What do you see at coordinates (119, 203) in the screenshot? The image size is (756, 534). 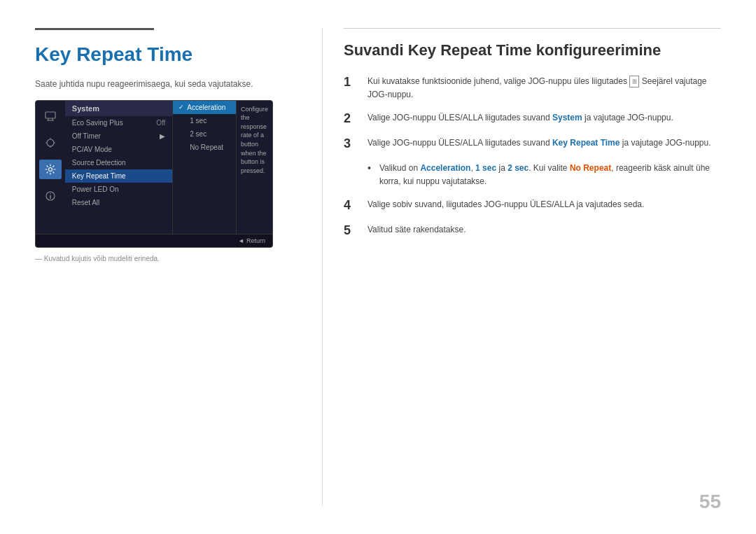 I see `menu-item-resetall: Reset All` at bounding box center [119, 203].